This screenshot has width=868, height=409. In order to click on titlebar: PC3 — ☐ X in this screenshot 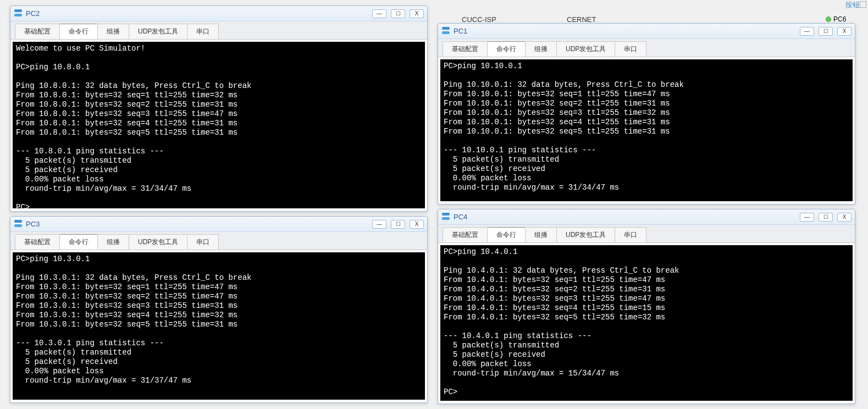, I will do `click(219, 224)`.